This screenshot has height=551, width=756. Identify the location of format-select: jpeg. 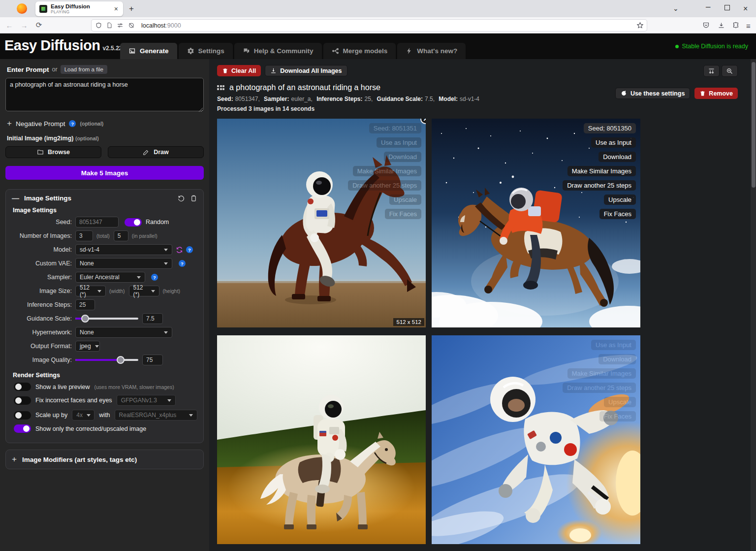
(88, 346).